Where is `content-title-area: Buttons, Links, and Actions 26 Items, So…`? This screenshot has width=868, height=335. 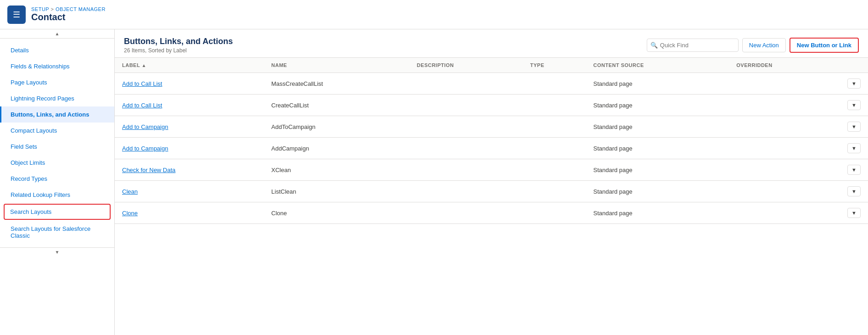
content-title-area: Buttons, Links, and Actions 26 Items, So… is located at coordinates (178, 45).